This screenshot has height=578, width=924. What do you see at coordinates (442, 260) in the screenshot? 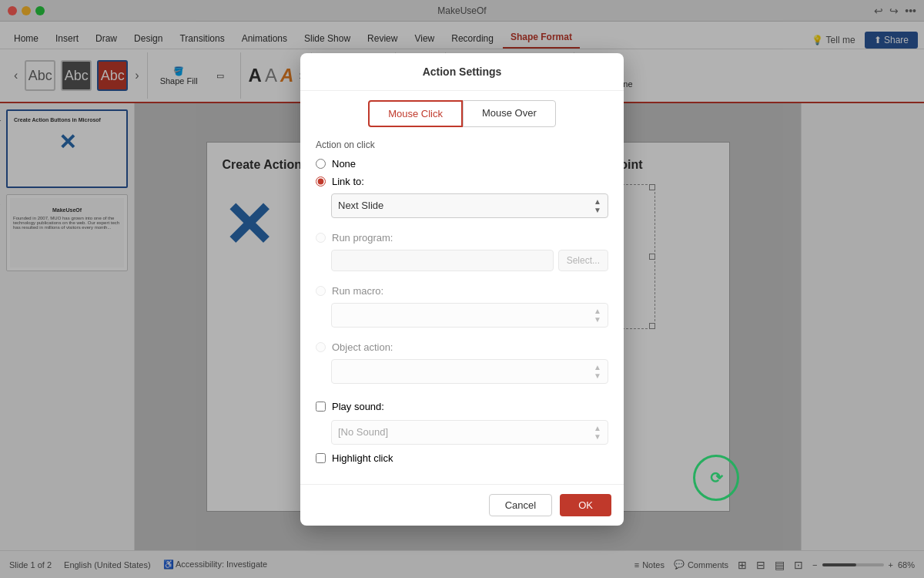
I see `run-program-input` at bounding box center [442, 260].